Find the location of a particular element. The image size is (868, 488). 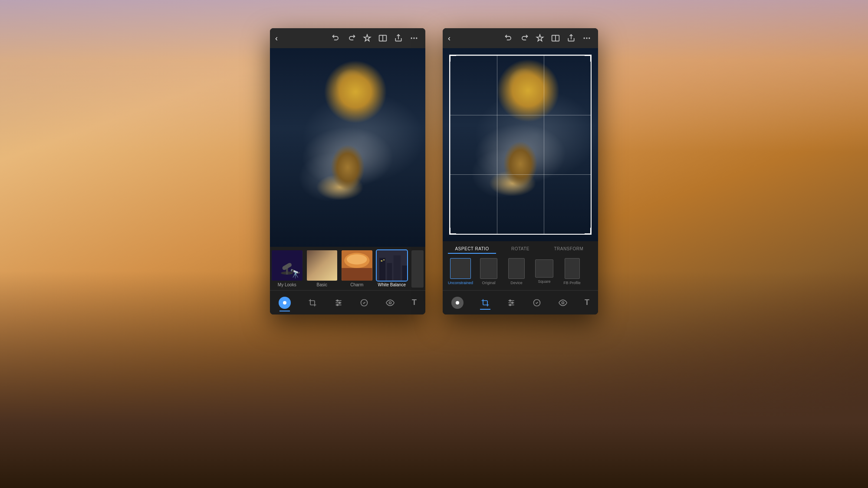

thumb-label-charm: Charm is located at coordinates (357, 285).